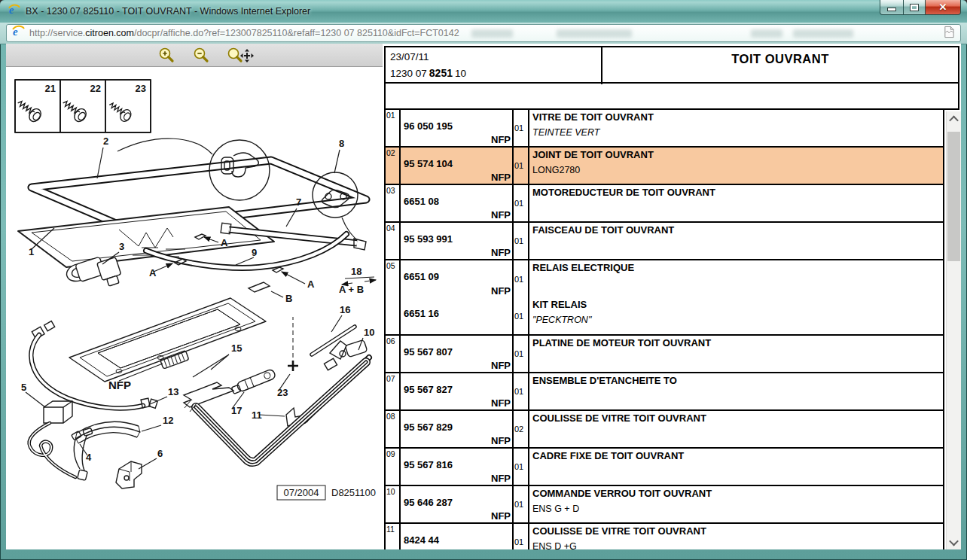  Describe the element at coordinates (122, 247) in the screenshot. I see `diagram-label: 3` at that location.